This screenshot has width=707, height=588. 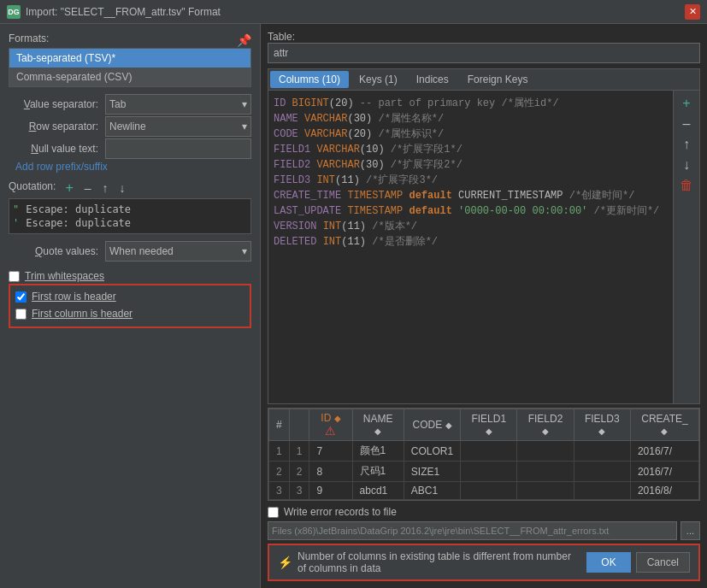 I want to click on trim-whitespaces-checkbox, so click(x=14, y=277).